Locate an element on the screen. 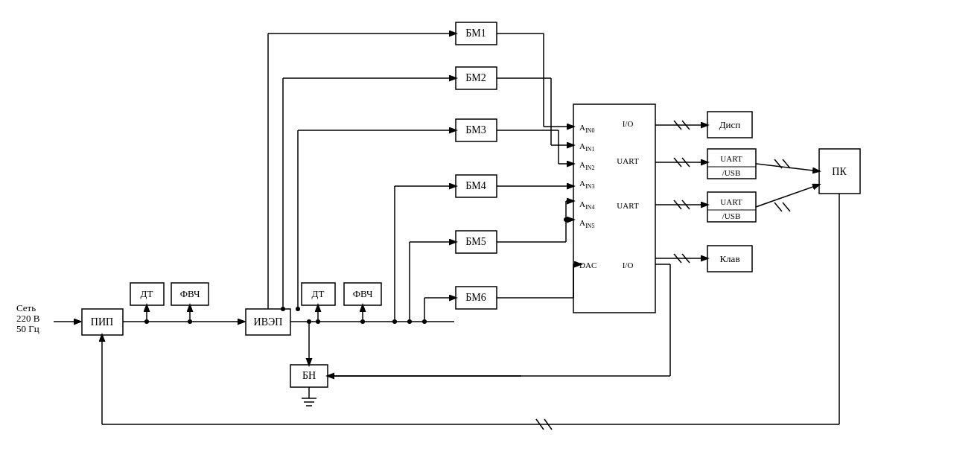 The height and width of the screenshot is (472, 980). dt2-label: ДТ is located at coordinates (319, 293).